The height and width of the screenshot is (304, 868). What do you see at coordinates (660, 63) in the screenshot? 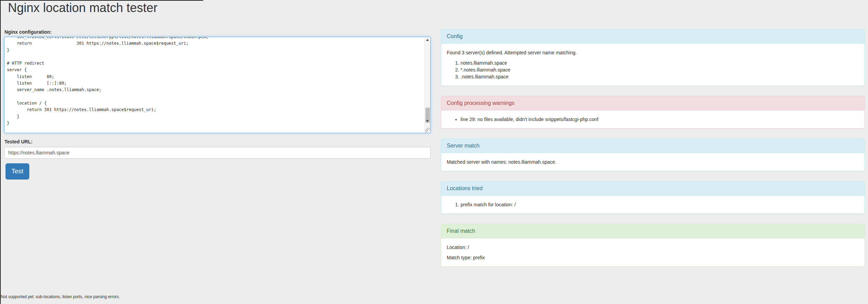
I see `list-item: notes.lliammah.space` at bounding box center [660, 63].